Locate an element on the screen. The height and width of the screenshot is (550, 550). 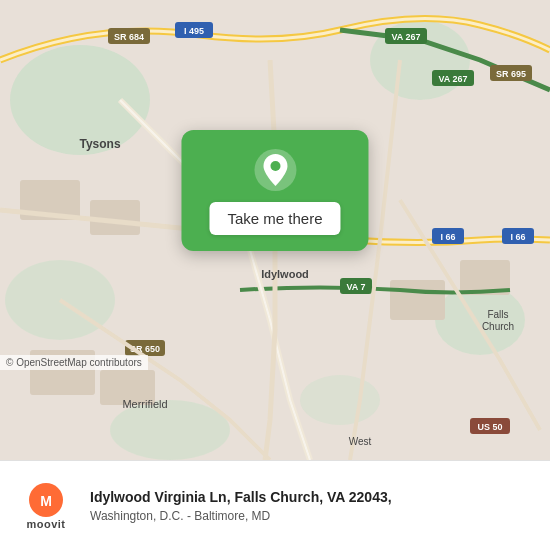
svg-text: I 495 is located at coordinates (194, 31).